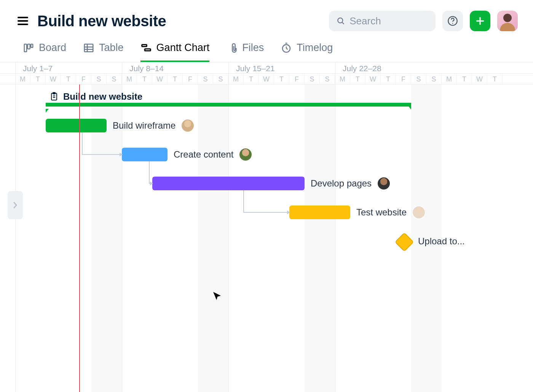 The height and width of the screenshot is (392, 533). What do you see at coordinates (104, 52) in the screenshot?
I see `tab-table: Table` at bounding box center [104, 52].